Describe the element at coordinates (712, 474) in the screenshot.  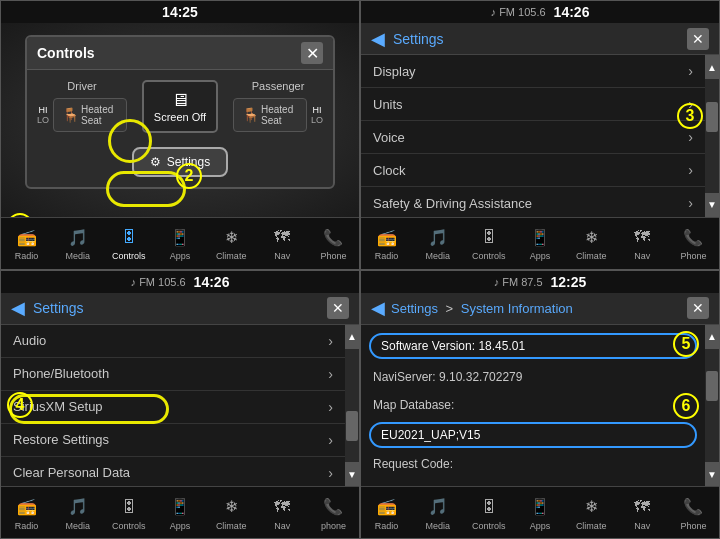
I see `scroll-down-4: ▼` at that location.